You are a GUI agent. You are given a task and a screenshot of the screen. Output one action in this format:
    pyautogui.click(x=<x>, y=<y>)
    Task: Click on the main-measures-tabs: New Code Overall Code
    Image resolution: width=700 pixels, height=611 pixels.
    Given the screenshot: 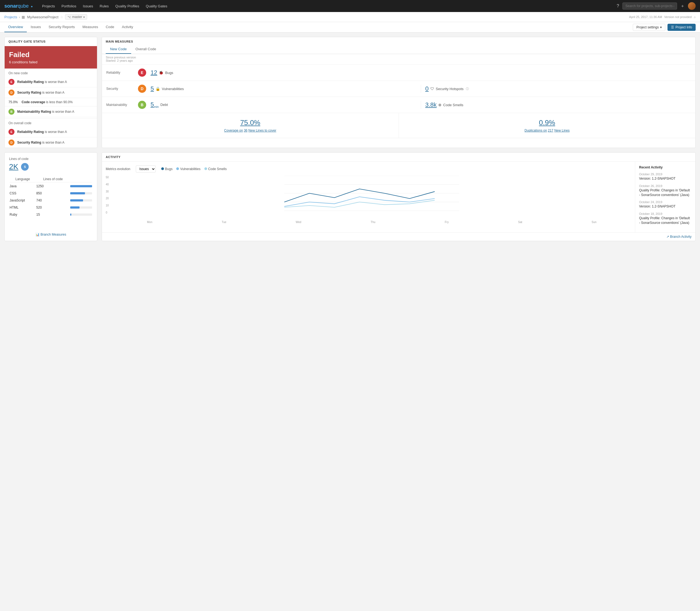 What is the action you would take?
    pyautogui.click(x=398, y=49)
    